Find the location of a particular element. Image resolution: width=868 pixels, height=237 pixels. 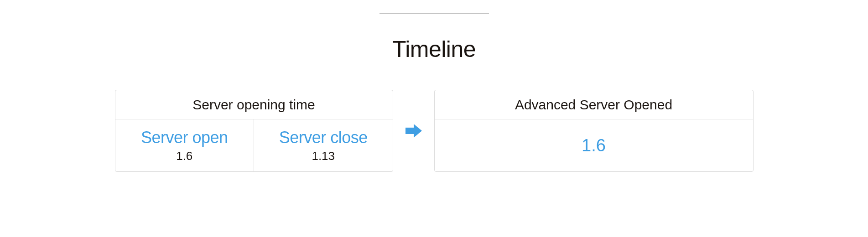

section-divider is located at coordinates (434, 14).